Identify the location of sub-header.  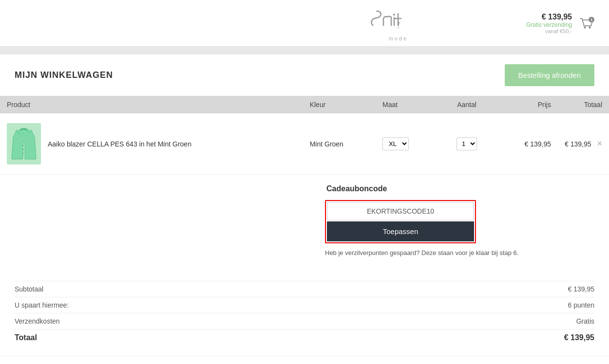
(304, 51).